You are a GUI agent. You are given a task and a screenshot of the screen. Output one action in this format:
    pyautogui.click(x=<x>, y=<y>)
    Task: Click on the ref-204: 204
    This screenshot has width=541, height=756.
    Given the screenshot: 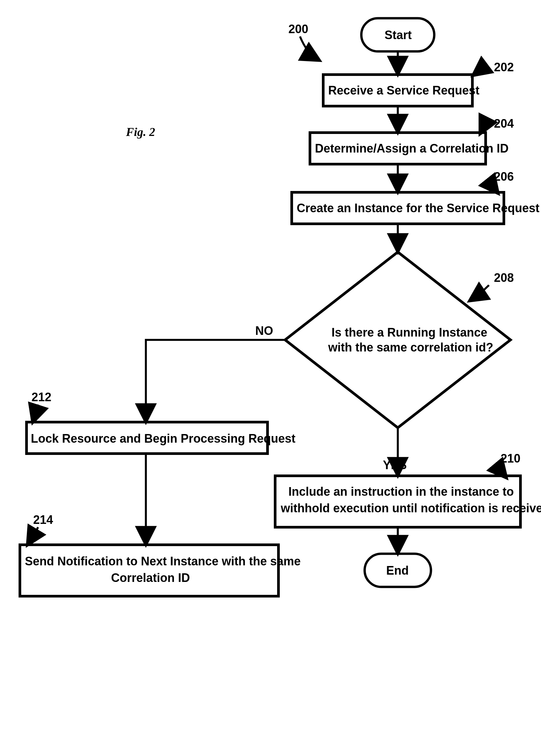 What is the action you would take?
    pyautogui.click(x=504, y=123)
    